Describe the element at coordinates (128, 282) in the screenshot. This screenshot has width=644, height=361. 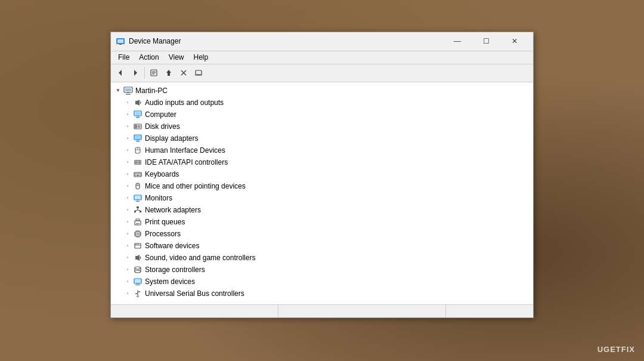
I see `system-chevron: ›` at that location.